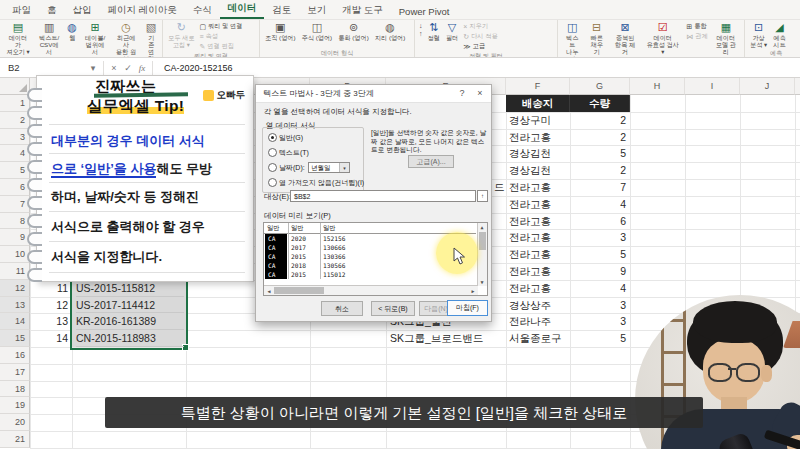 This screenshot has height=449, width=800. What do you see at coordinates (15, 104) in the screenshot?
I see `row-header-1: 1` at bounding box center [15, 104].